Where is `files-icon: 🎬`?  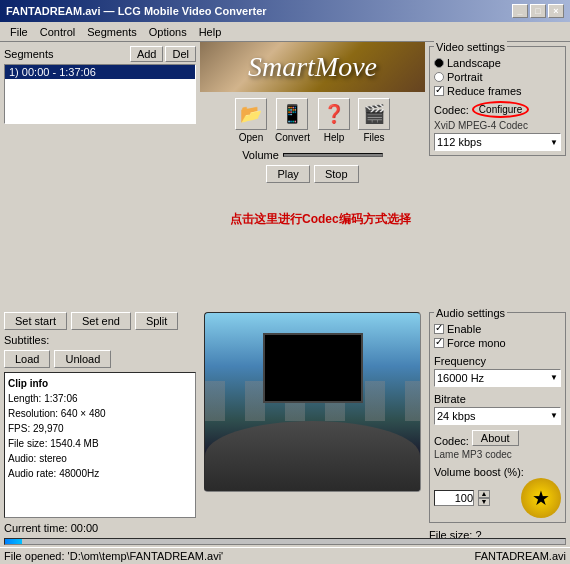
files-icon: 🎬 is located at coordinates (374, 114).